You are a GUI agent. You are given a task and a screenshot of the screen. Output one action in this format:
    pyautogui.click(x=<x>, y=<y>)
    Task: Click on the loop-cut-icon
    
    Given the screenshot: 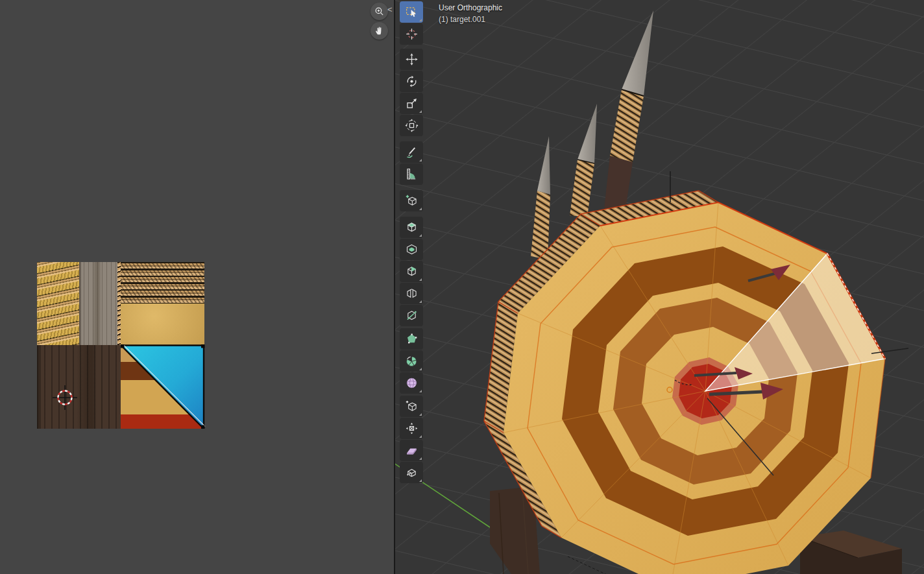 What is the action you would take?
    pyautogui.click(x=411, y=293)
    